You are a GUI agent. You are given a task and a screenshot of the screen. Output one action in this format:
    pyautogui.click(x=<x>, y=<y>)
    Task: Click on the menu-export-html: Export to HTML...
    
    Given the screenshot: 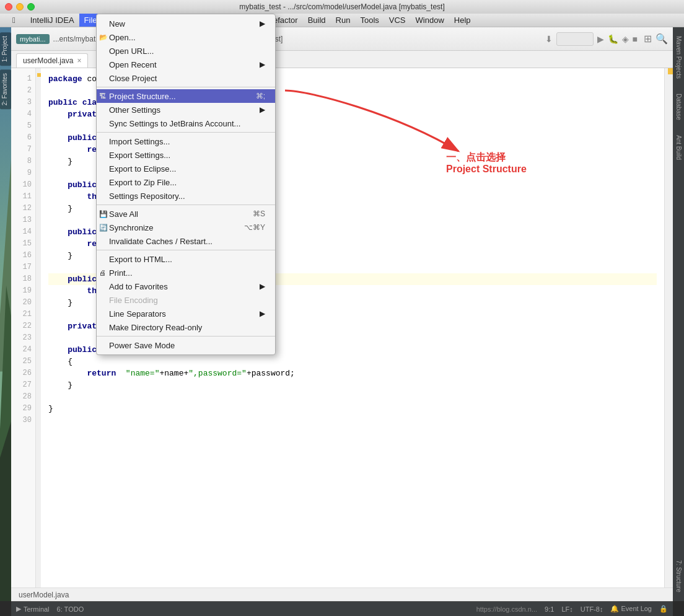 What is the action you would take?
    pyautogui.click(x=186, y=259)
    